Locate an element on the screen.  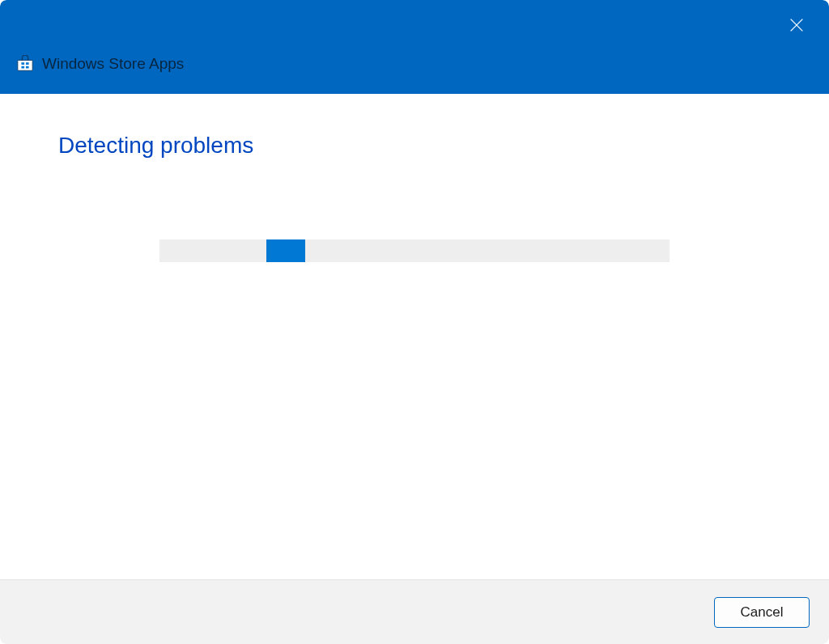
titlebar: Windows Store Apps is located at coordinates (414, 47).